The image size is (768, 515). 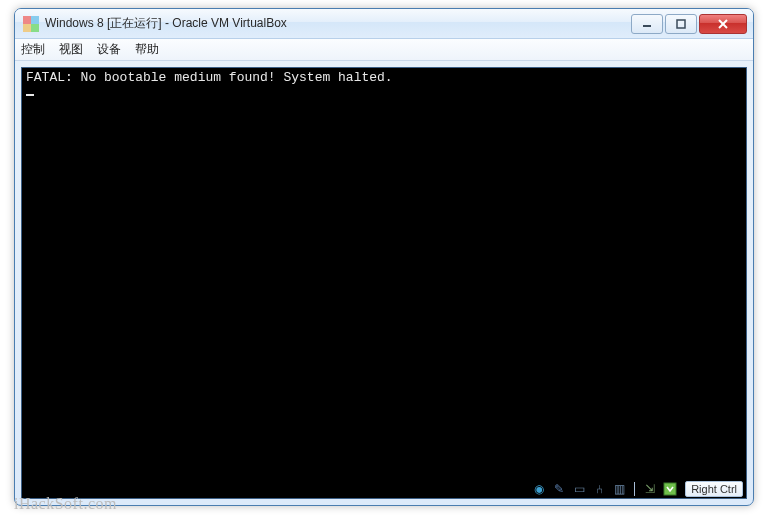 I want to click on shared-folders-icon: ▥, so click(x=619, y=489).